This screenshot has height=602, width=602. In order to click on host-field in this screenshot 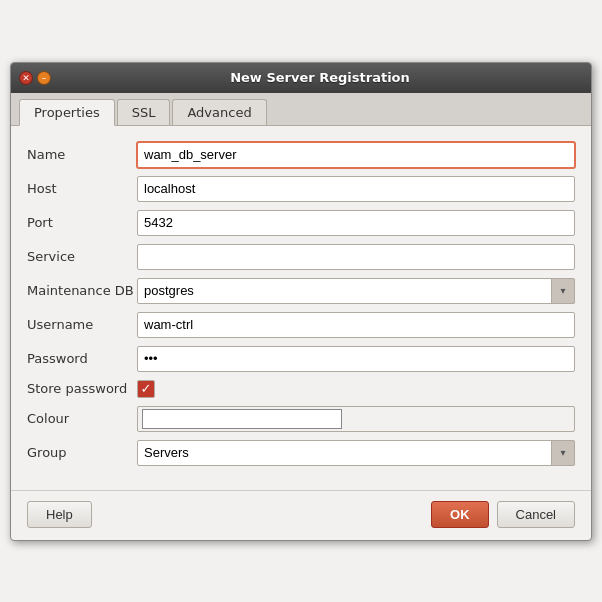, I will do `click(356, 189)`.